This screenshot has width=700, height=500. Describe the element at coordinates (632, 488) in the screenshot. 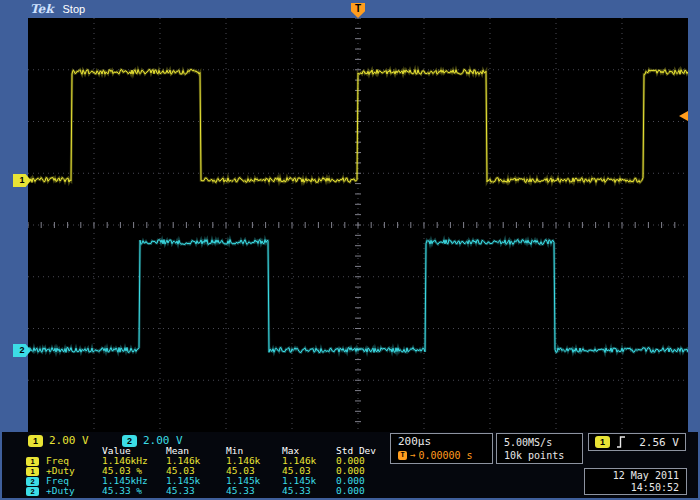

I see `time-value: 14:50:52` at that location.